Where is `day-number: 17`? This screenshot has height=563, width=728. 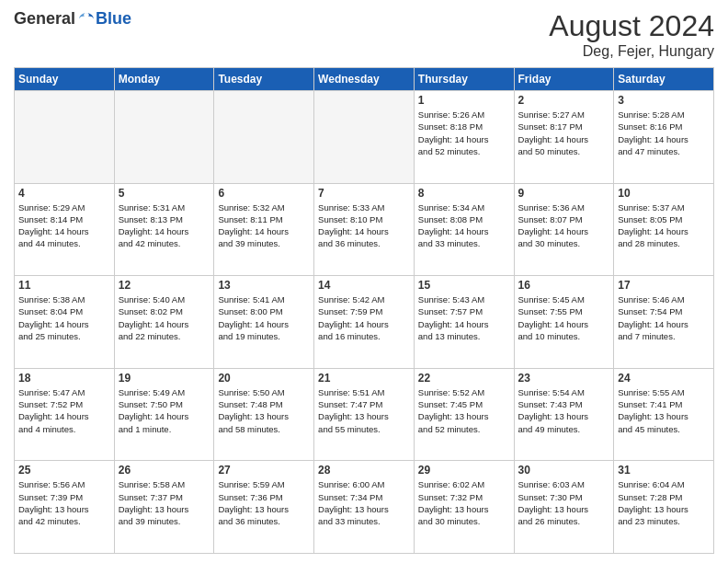 day-number: 17 is located at coordinates (664, 285).